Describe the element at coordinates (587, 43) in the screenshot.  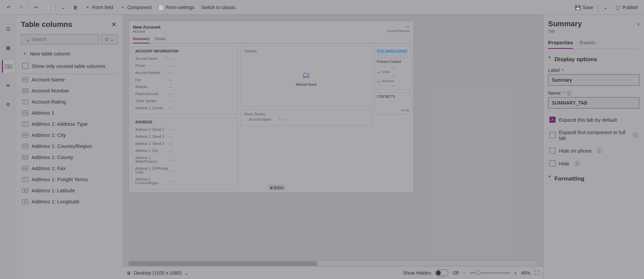
I see `props-tab-events: Events` at that location.